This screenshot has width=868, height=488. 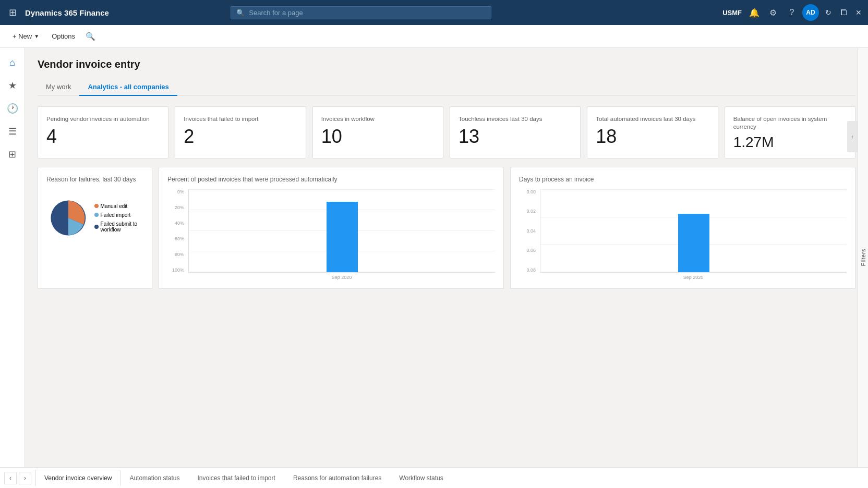 I want to click on bottom-tab-workflow: Workflow status, so click(x=421, y=478).